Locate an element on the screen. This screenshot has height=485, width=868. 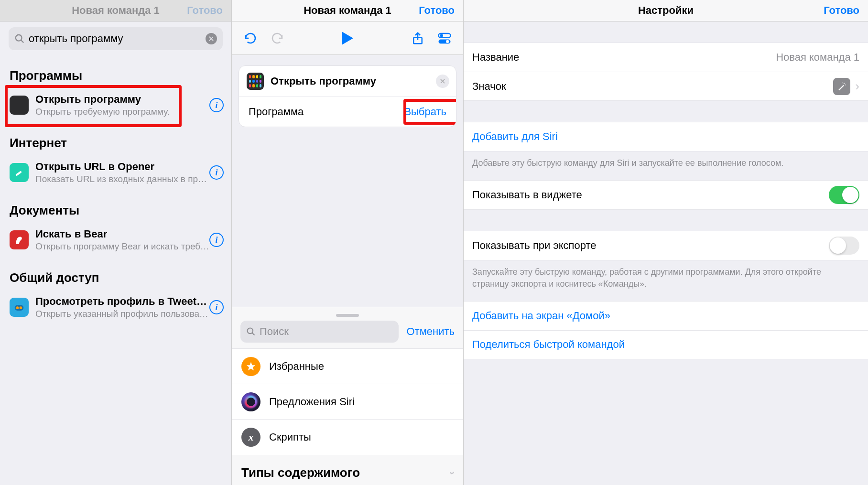
param-value: Выбрать is located at coordinates (425, 112).